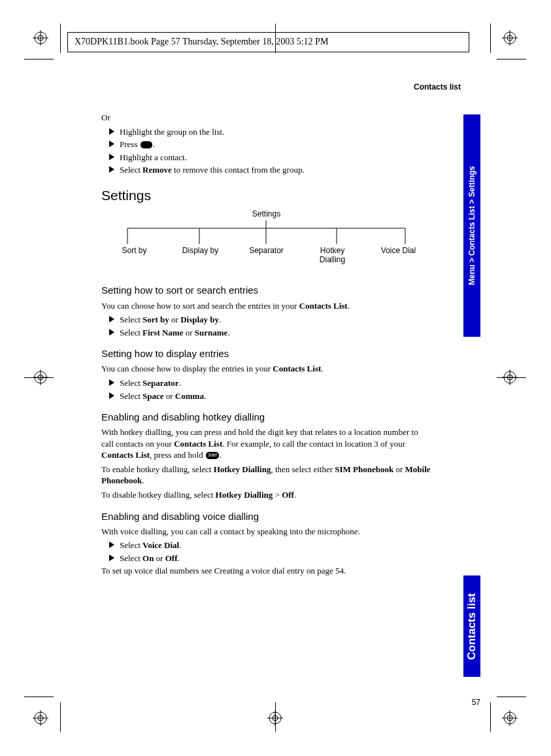 This screenshot has width=551, height=756. I want to click on tree-leaf: Display by, so click(200, 256).